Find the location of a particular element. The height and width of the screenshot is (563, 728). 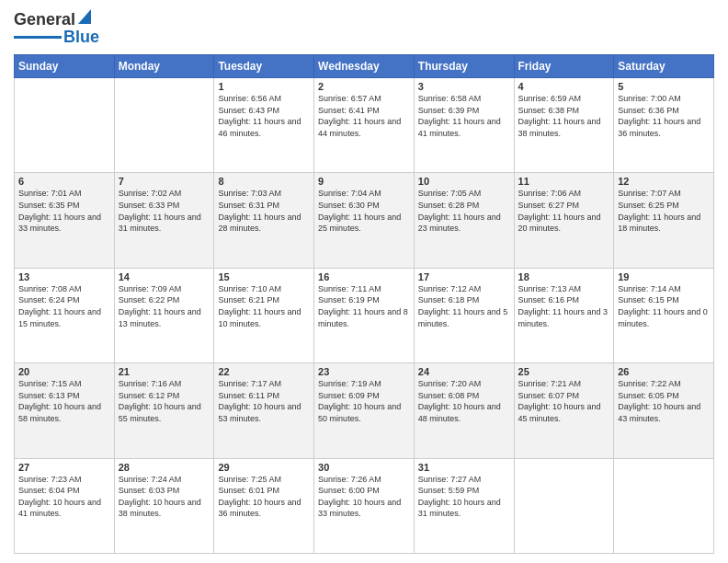

day-info: Sunrise: 7:02 AM Sunset: 6:33 PM Dayligh… is located at coordinates (165, 211).